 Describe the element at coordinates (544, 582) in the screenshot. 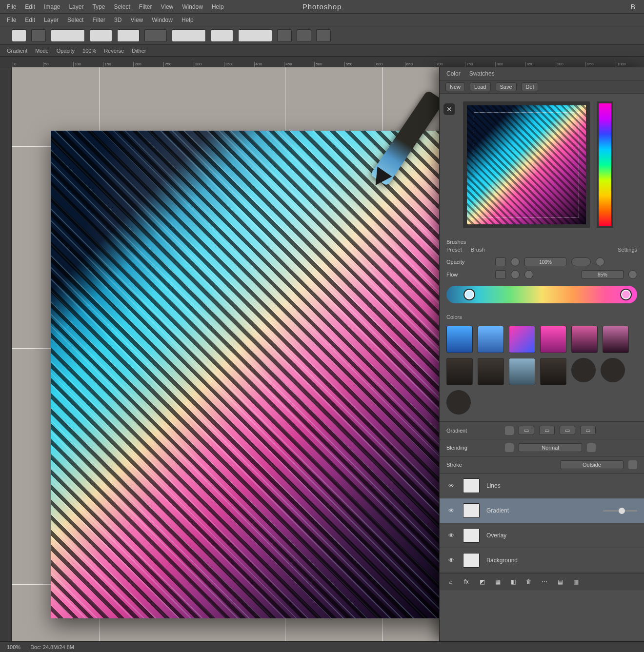

I see `layer-tool-icon: ⋯` at that location.